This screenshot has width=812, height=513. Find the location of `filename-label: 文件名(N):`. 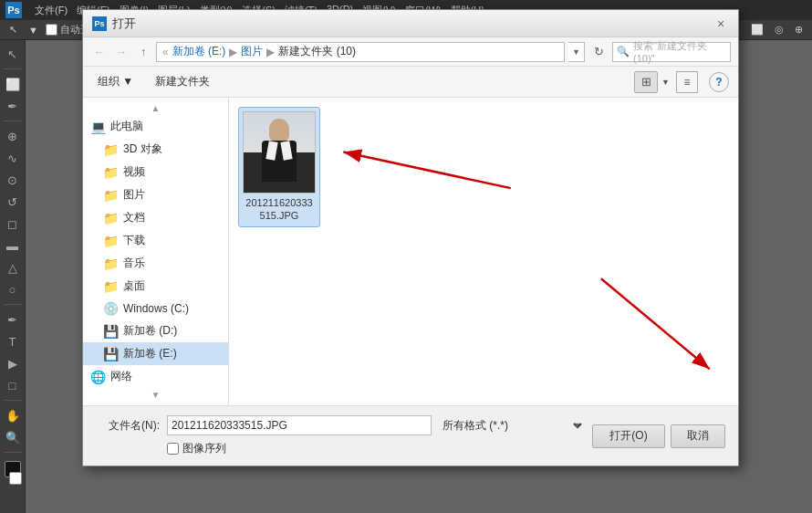

filename-label: 文件名(N): is located at coordinates (128, 425).